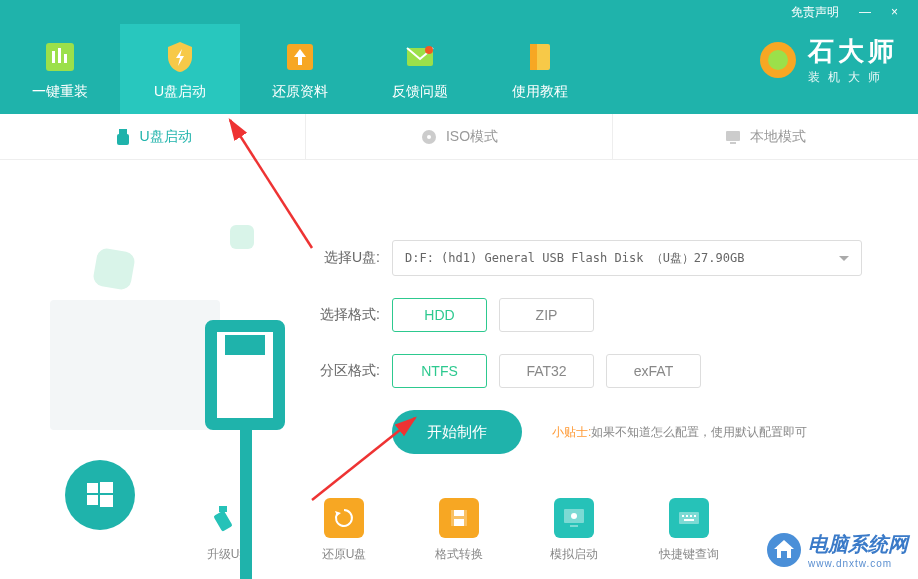 The width and height of the screenshot is (918, 579). What do you see at coordinates (344, 530) in the screenshot?
I see `tool-restore-usb: 还原U盘` at bounding box center [344, 530].